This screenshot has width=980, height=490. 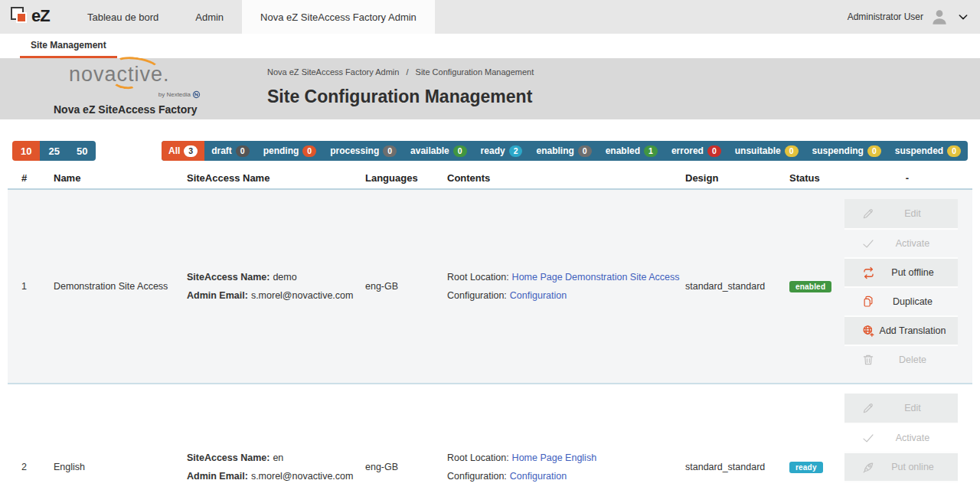 What do you see at coordinates (54, 151) in the screenshot?
I see `page-size-selector: 10 25 50` at bounding box center [54, 151].